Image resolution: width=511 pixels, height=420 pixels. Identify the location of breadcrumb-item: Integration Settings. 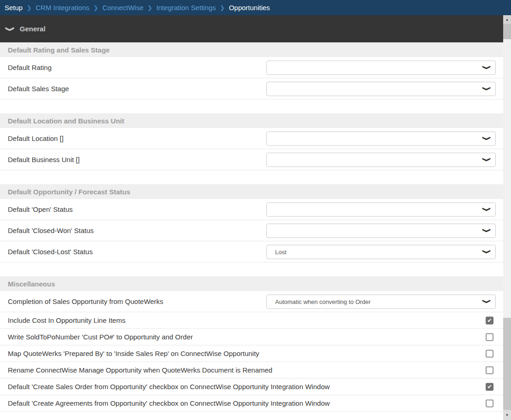
(186, 7).